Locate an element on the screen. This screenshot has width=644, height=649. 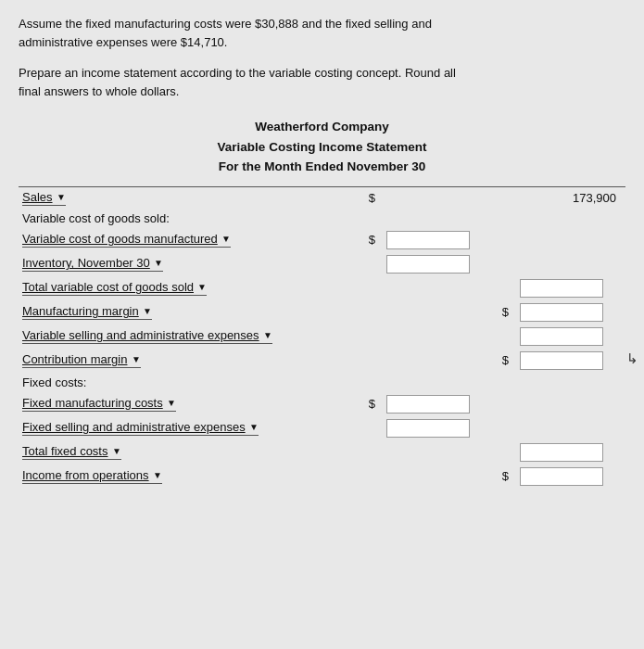
income-from-ops-wrapper: Income from operations ▼ is located at coordinates (93, 477).